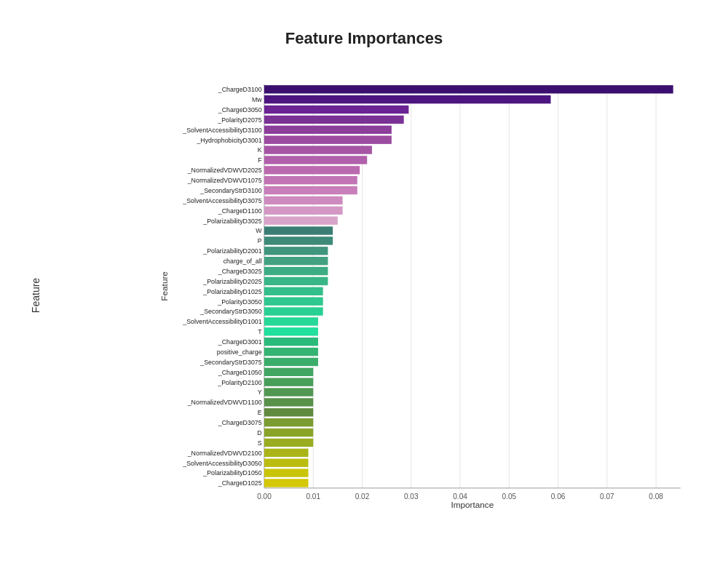 The width and height of the screenshot is (728, 582). What do you see at coordinates (260, 443) in the screenshot?
I see `svg-text: S` at bounding box center [260, 443].